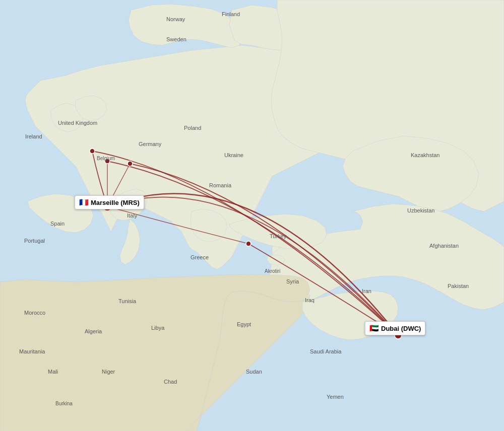  I want to click on svg-text: Pakistan, so click(458, 286).